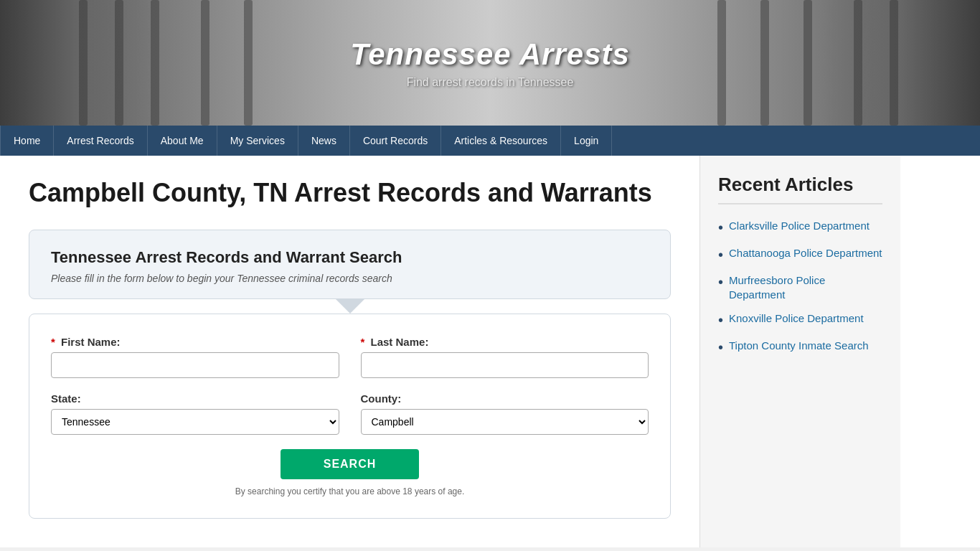 The image size is (980, 551). Describe the element at coordinates (350, 192) in the screenshot. I see `page-title: Campbell County, TN Arrest Records and W…` at that location.